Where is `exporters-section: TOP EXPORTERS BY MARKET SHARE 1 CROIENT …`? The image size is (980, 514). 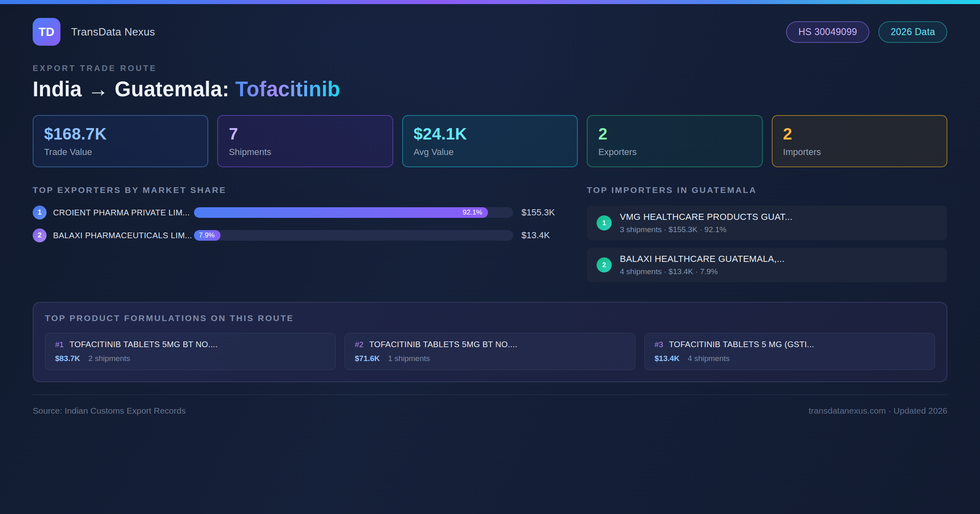 exporters-section: TOP EXPORTERS BY MARKET SHARE 1 CROIENT … is located at coordinates (297, 237).